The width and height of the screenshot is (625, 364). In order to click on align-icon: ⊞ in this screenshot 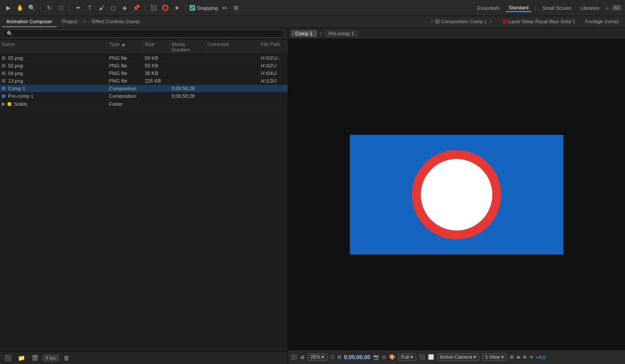, I will do `click(236, 8)`.